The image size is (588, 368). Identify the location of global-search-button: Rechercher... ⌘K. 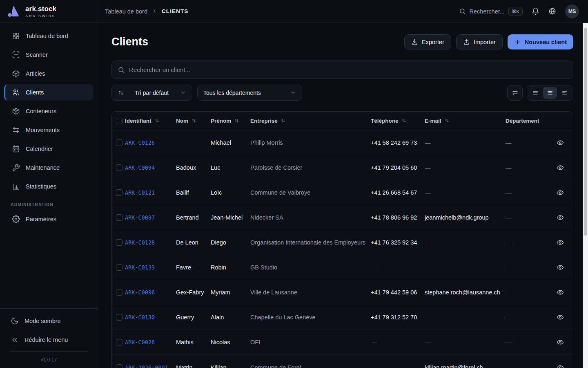
(491, 11).